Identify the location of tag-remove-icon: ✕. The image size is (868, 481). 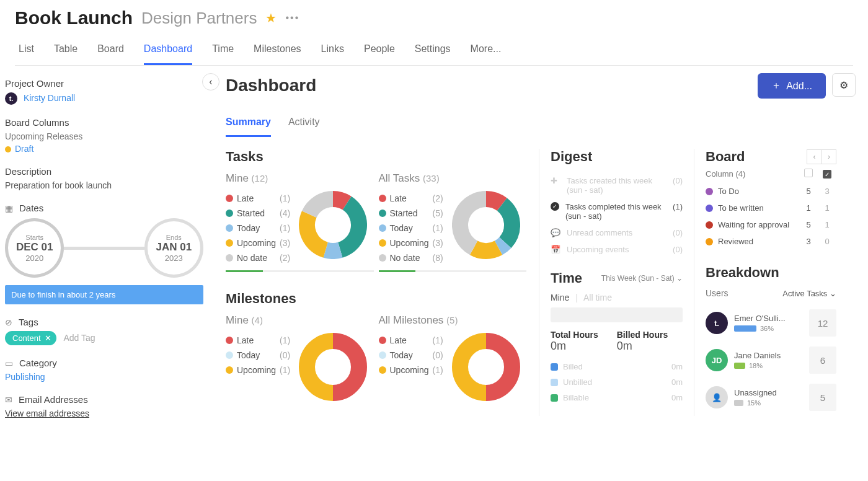
(48, 338).